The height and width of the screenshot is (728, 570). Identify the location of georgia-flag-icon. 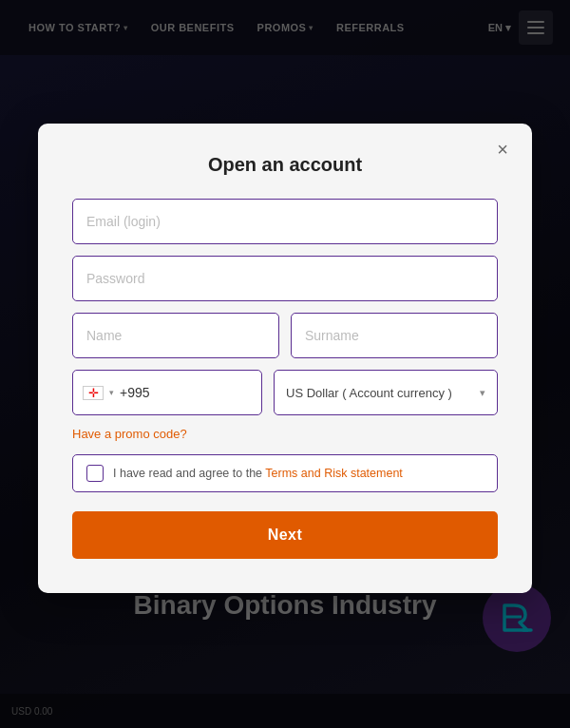
(93, 393).